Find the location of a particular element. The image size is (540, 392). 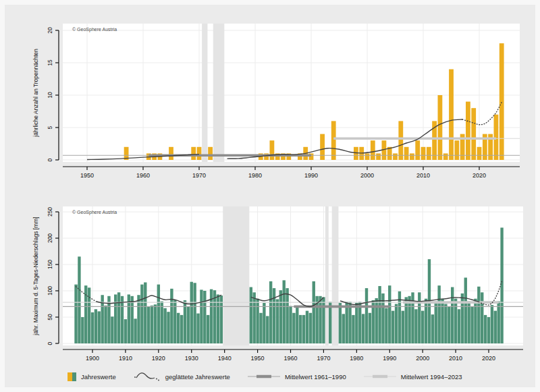

five-day-precipitation-maximum-bar-1958 is located at coordinates (284, 312).